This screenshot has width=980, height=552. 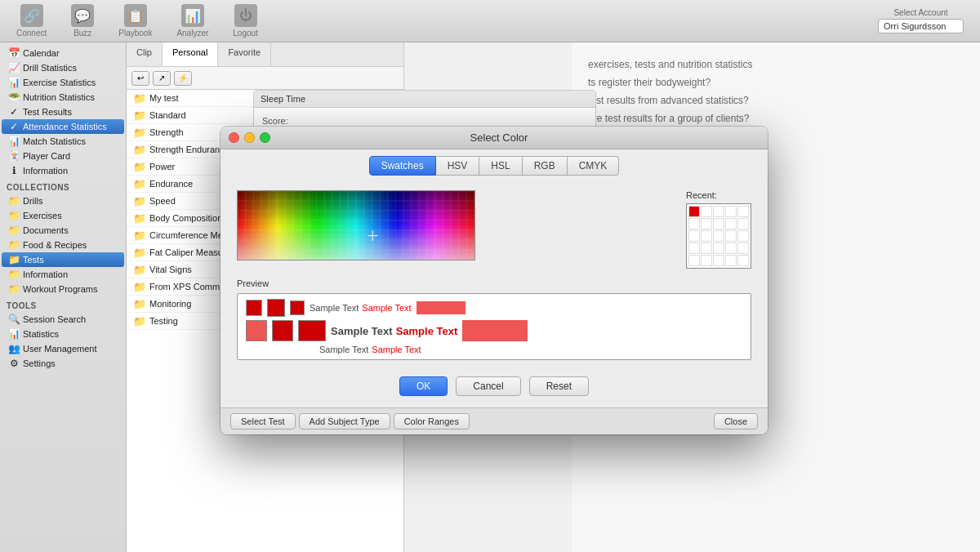 What do you see at coordinates (189, 235) in the screenshot?
I see `item-label: Circumference Me...` at bounding box center [189, 235].